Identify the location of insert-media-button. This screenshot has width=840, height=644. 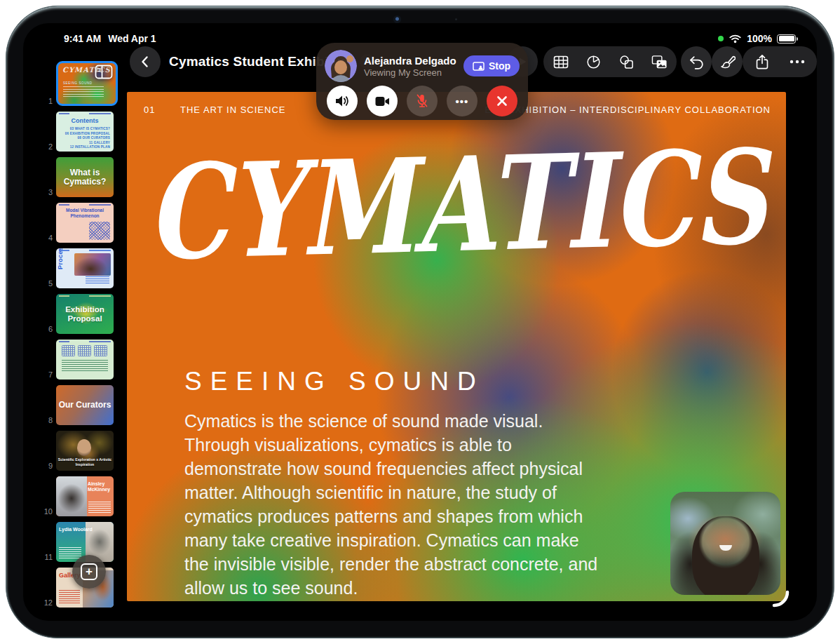
(659, 62).